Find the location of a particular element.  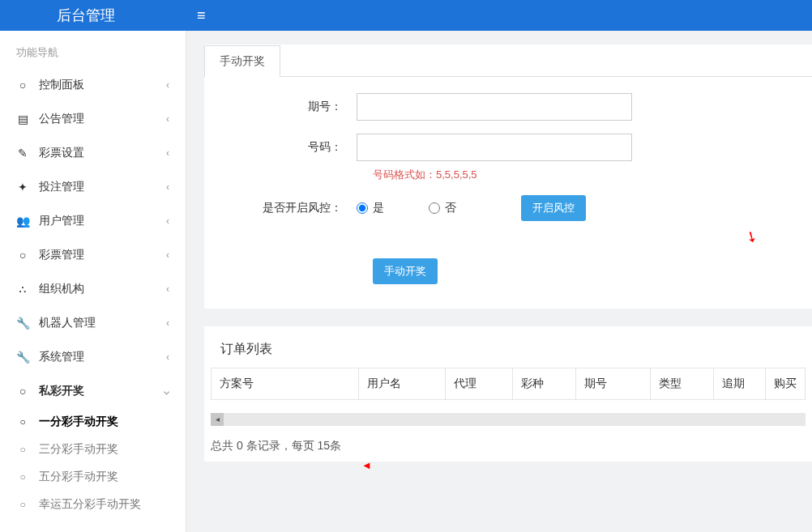

sidebar-item-label: 组织机构 is located at coordinates (62, 289).